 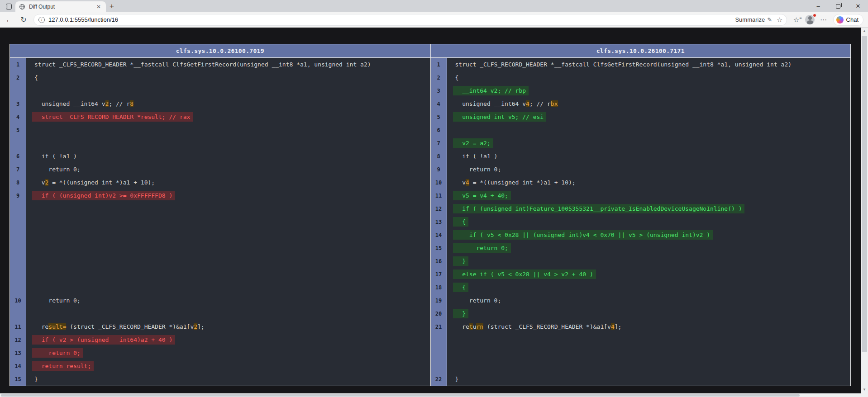 I want to click on vertical-scrollbar: ▲ ▼, so click(x=864, y=211).